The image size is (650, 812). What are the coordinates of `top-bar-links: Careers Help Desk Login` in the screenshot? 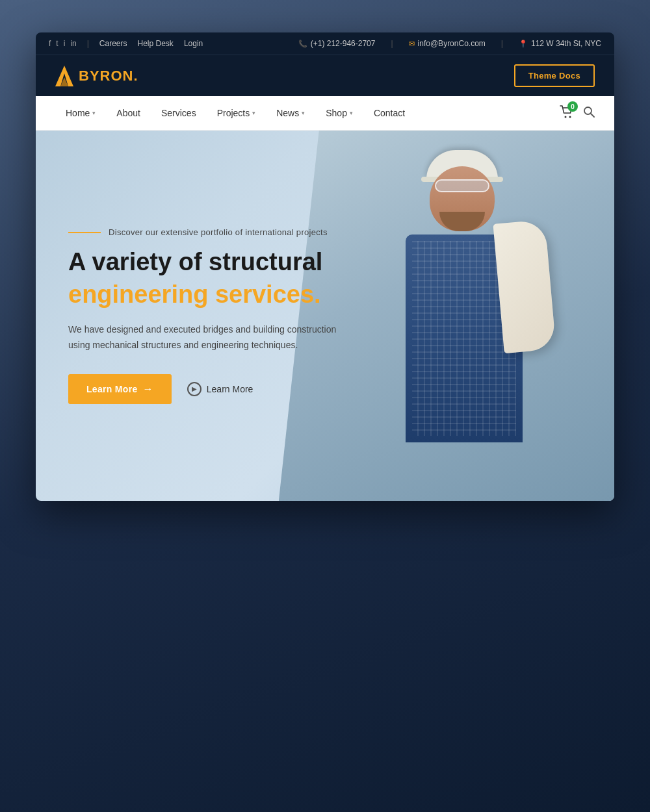 It's located at (151, 44).